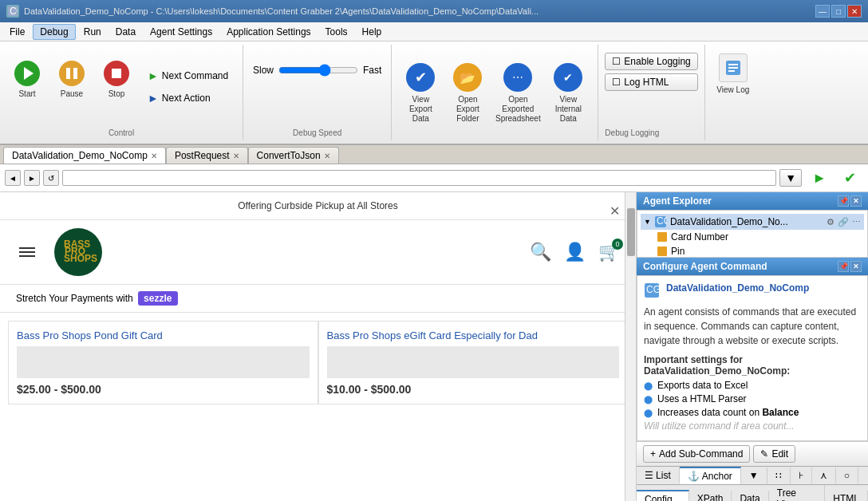 The height and width of the screenshot is (501, 868). Describe the element at coordinates (207, 155) in the screenshot. I see `tab-postrequest: PostRequest ✕` at that location.